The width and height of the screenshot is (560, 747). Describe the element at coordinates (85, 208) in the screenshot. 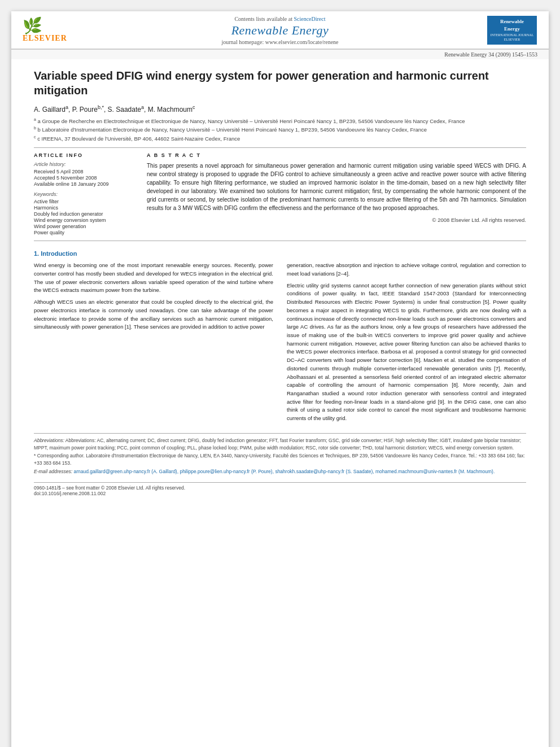

I see `keyword-2: Harmonics` at that location.